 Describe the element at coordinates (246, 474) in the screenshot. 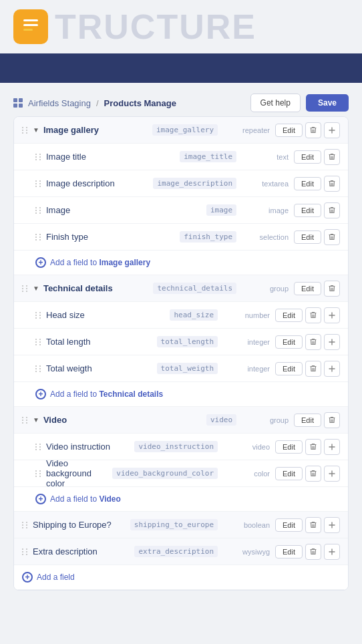

I see `field-type: color` at that location.